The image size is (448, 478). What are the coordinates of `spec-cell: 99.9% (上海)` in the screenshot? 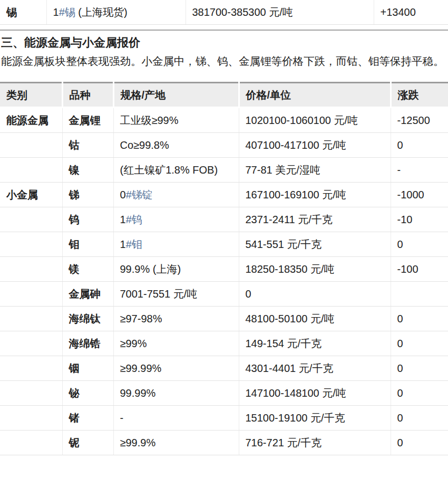 It's located at (176, 269).